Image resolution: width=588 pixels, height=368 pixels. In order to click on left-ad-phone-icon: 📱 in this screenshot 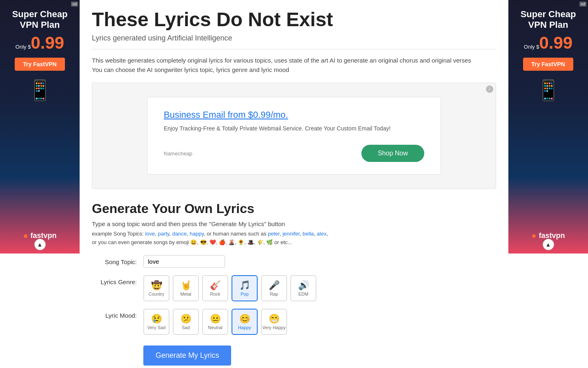, I will do `click(40, 90)`.